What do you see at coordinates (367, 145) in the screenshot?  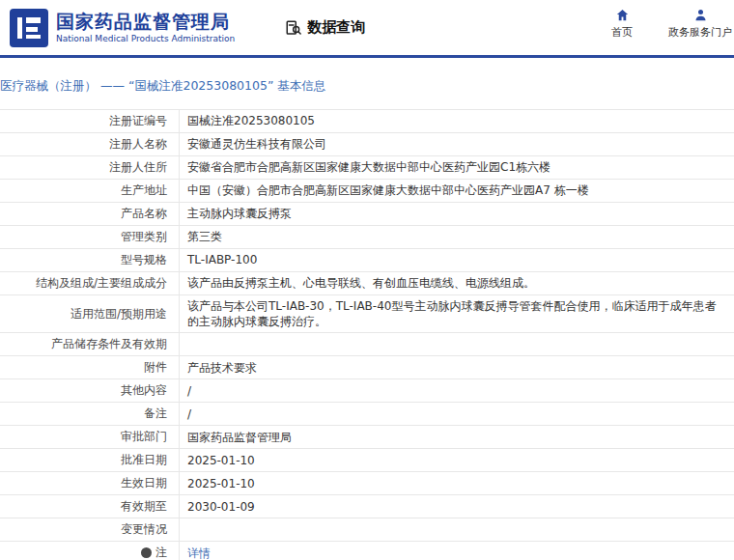 I see `table-row: 注册人名称 安徽通灵仿生科技有限公司` at bounding box center [367, 145].